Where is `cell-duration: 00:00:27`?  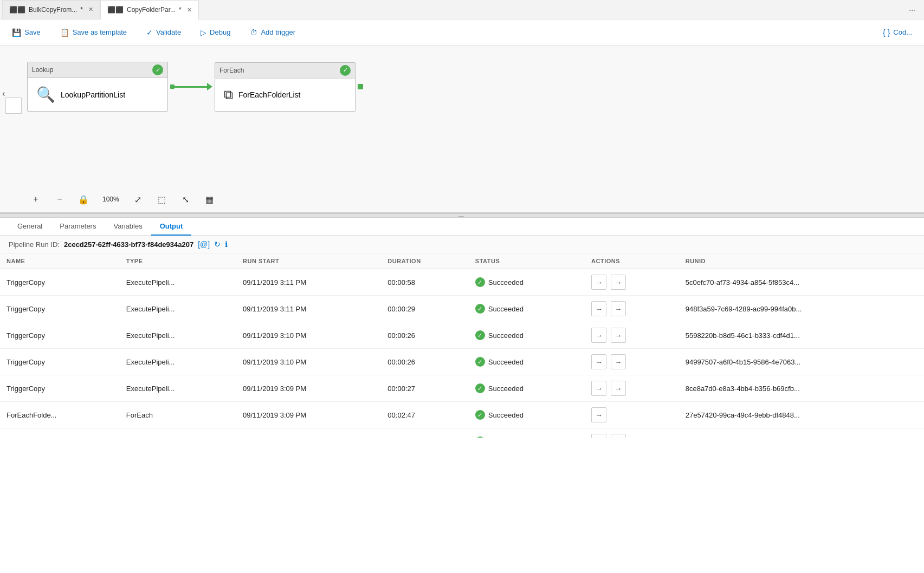
cell-duration: 00:00:27 is located at coordinates (425, 389).